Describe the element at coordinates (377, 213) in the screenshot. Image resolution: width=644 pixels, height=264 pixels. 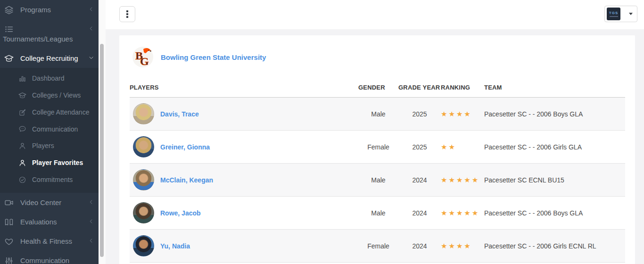
I see `table-row: Rowe, JacobMale2024★★★★★Pacesetter SC - …` at that location.